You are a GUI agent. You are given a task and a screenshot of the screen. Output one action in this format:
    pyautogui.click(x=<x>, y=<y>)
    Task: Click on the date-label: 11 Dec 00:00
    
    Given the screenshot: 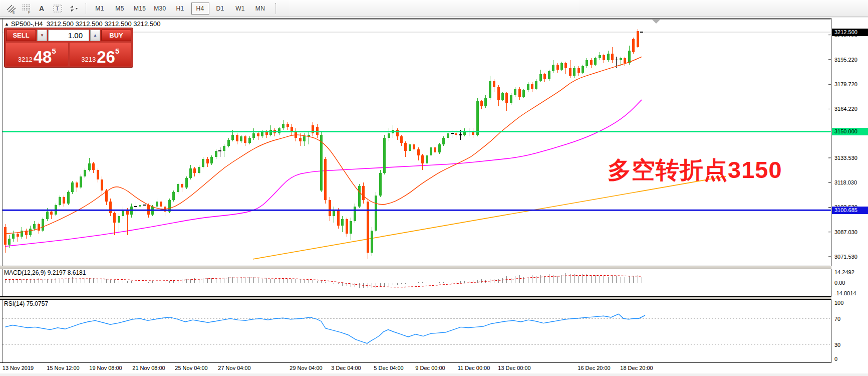 What is the action you would take?
    pyautogui.click(x=474, y=368)
    